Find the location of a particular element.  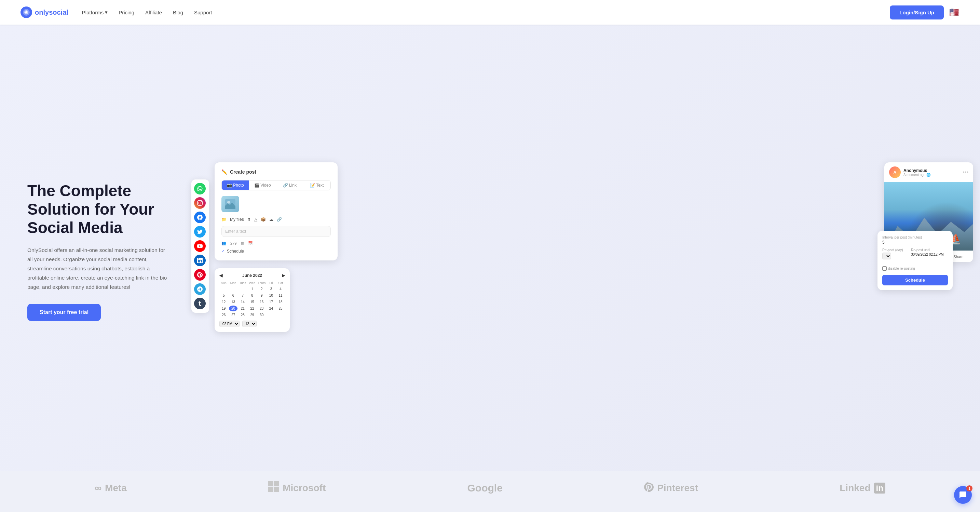

gdrive-icon: ☁ is located at coordinates (272, 219).